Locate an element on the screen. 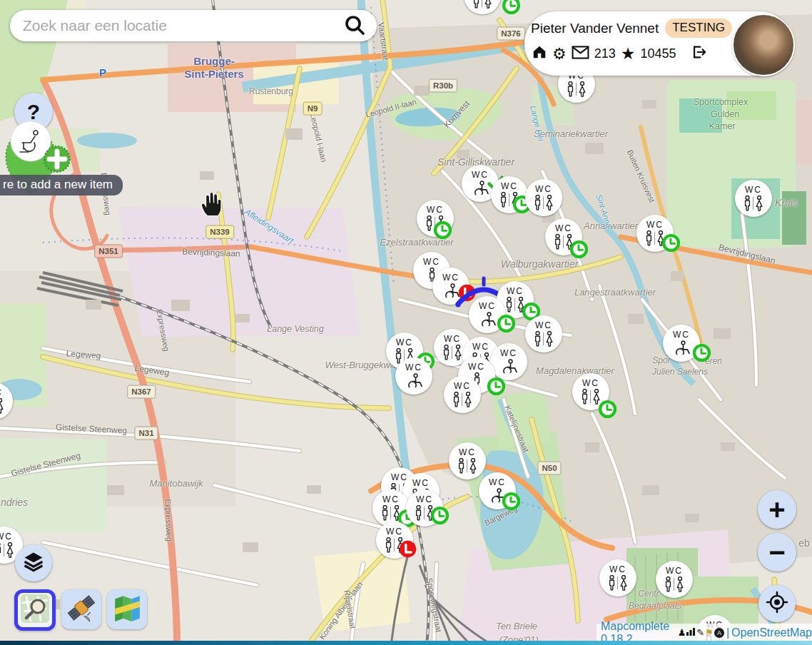 The image size is (812, 645). logout-icon is located at coordinates (699, 54).